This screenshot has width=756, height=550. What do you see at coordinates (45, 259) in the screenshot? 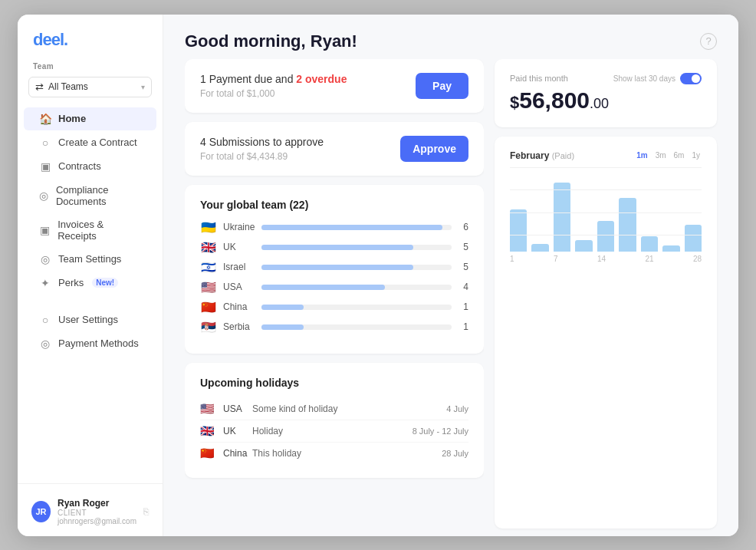
I see `settings-icon: ◎` at bounding box center [45, 259].